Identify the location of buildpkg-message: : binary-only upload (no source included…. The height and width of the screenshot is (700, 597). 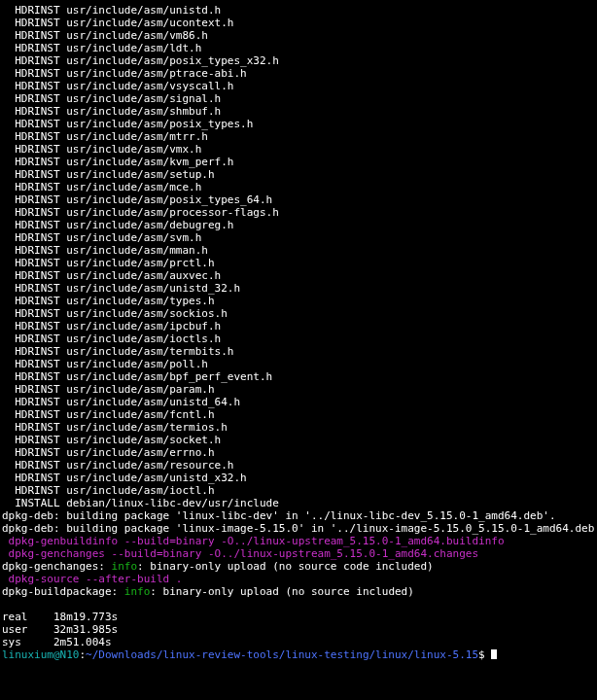
(282, 591).